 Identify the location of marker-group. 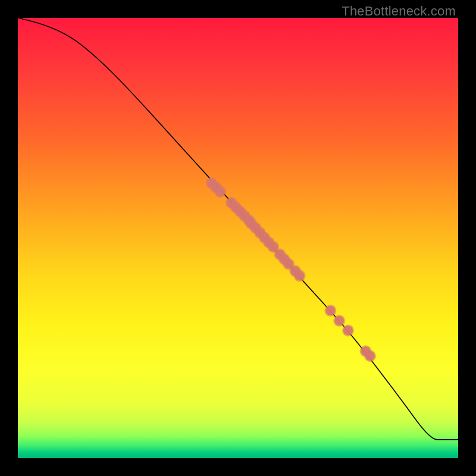
(291, 270).